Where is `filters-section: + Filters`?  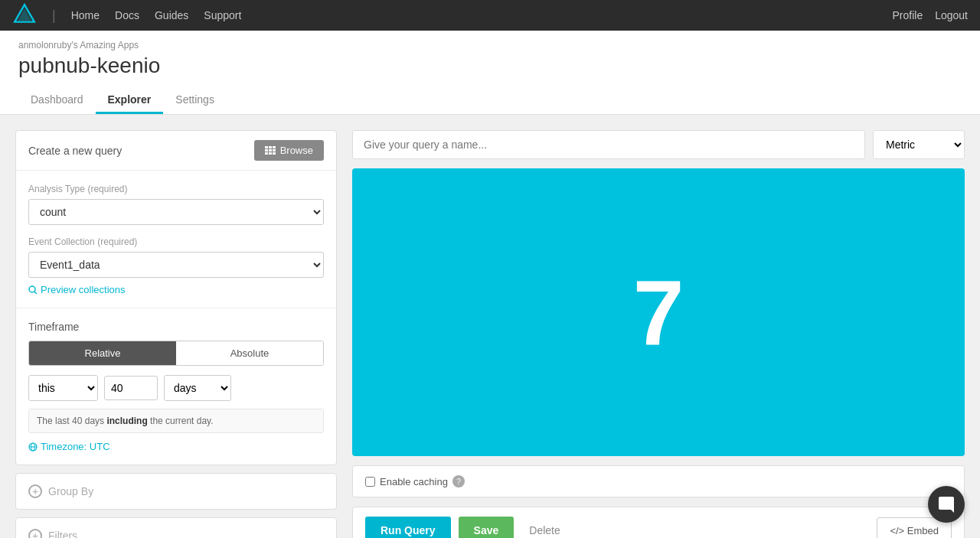 filters-section: + Filters is located at coordinates (176, 528).